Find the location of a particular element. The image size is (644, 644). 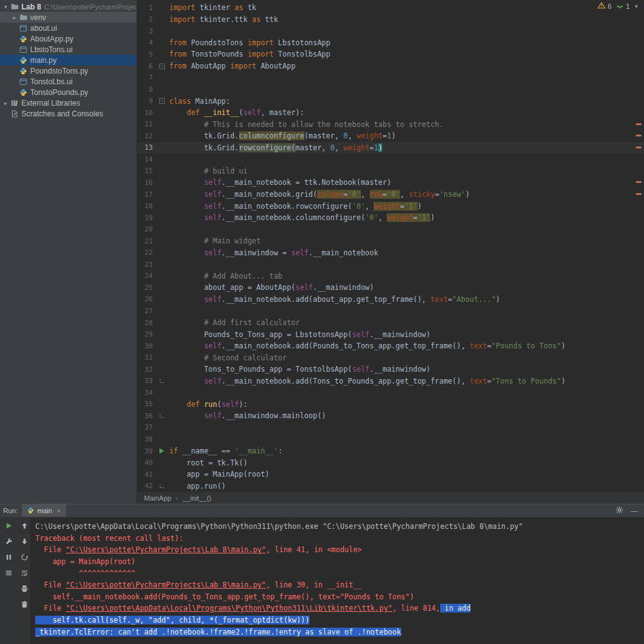

tree-item-poundstotons-py: PoundstoTons.py is located at coordinates (68, 70).